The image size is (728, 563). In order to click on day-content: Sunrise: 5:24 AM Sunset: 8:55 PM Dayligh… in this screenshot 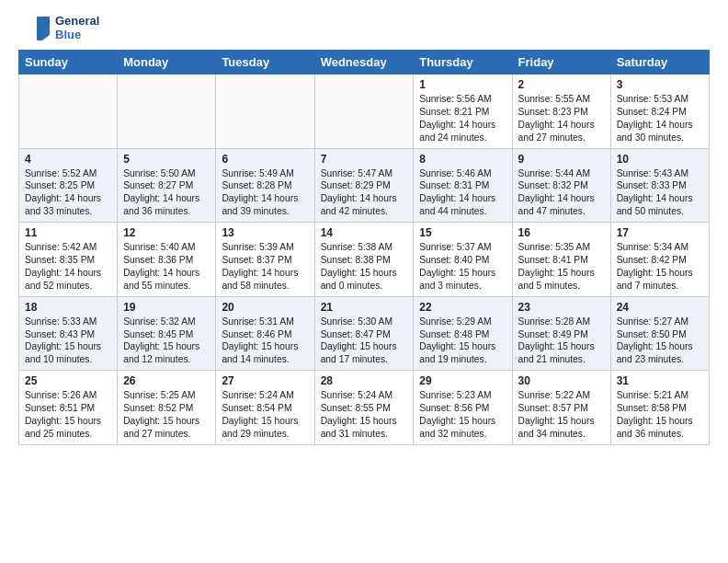, I will do `click(364, 415)`.